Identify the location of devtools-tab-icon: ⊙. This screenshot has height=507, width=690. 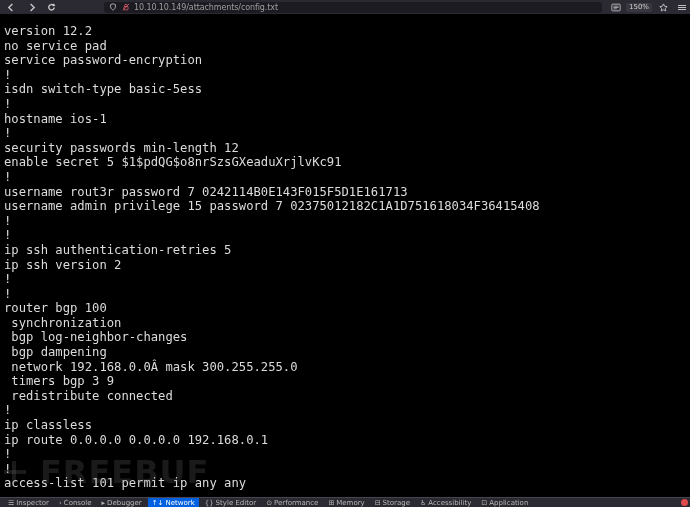
(269, 503).